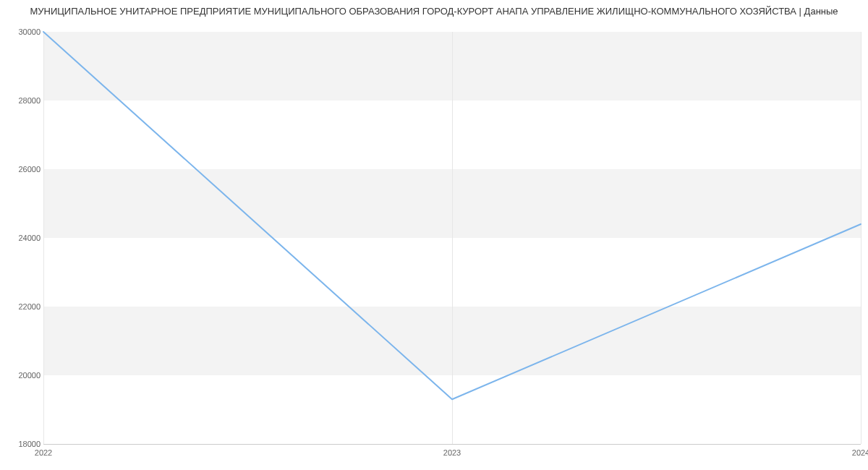 The image size is (868, 470). I want to click on chart-title: МУНИЦИПАЛЬНОЕ УНИТАРНОЕ ПРЕДПРИЯТИЕ МУНИ…, so click(434, 12).